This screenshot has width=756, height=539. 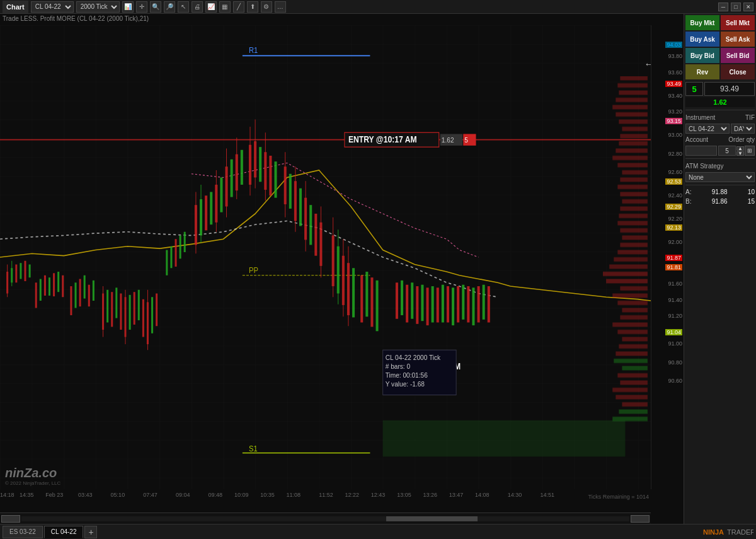 What do you see at coordinates (128, 7) in the screenshot?
I see `draw-icon: 📊` at bounding box center [128, 7].